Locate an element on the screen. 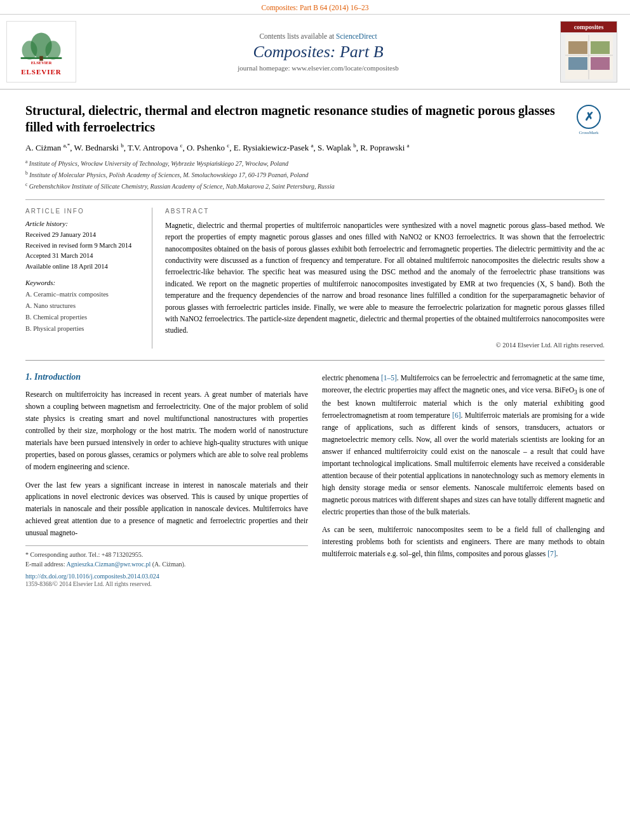 The width and height of the screenshot is (630, 840). keyword-1: A. Ceramic–matrix composites is located at coordinates (84, 295).